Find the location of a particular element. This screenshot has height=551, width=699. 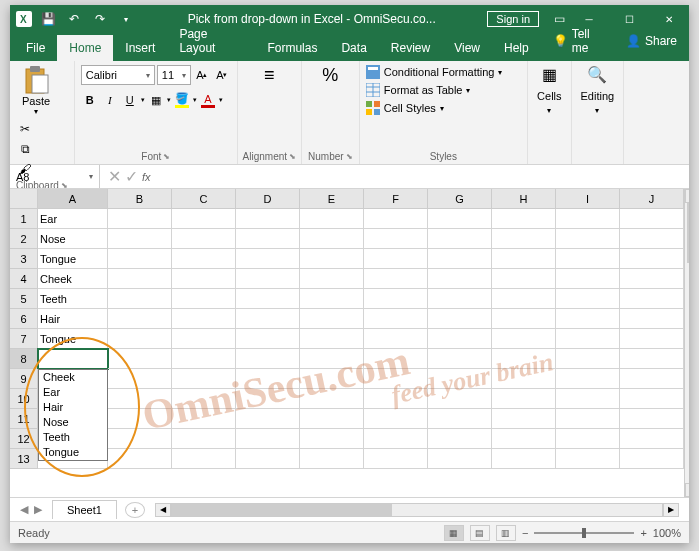

cell: Tongue is located at coordinates (73, 259).